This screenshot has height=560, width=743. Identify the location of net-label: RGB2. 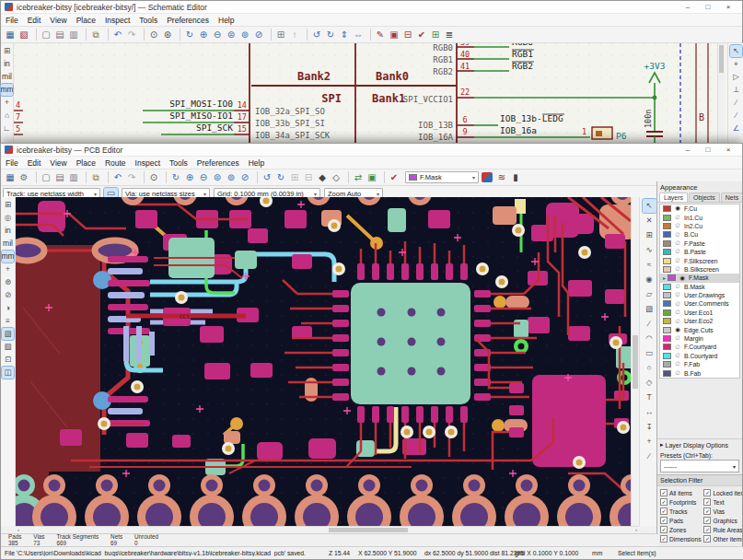
(523, 66).